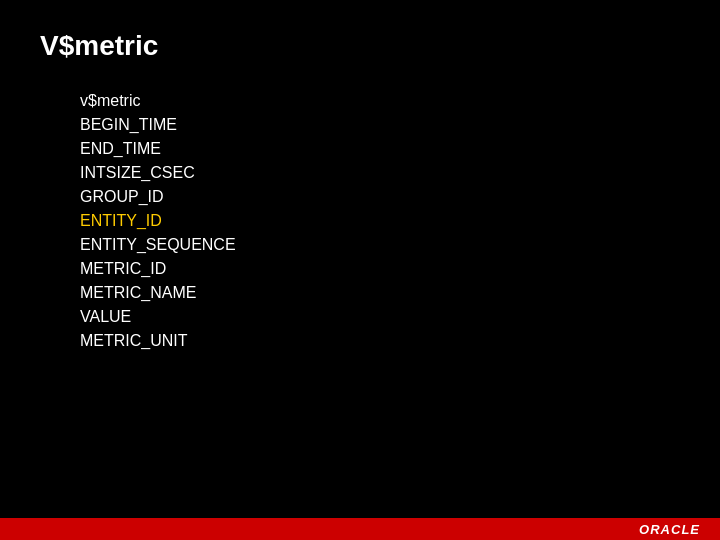 Image resolution: width=720 pixels, height=540 pixels. Describe the element at coordinates (380, 173) in the screenshot. I see `list-item: INTSIZE_CSEC` at that location.